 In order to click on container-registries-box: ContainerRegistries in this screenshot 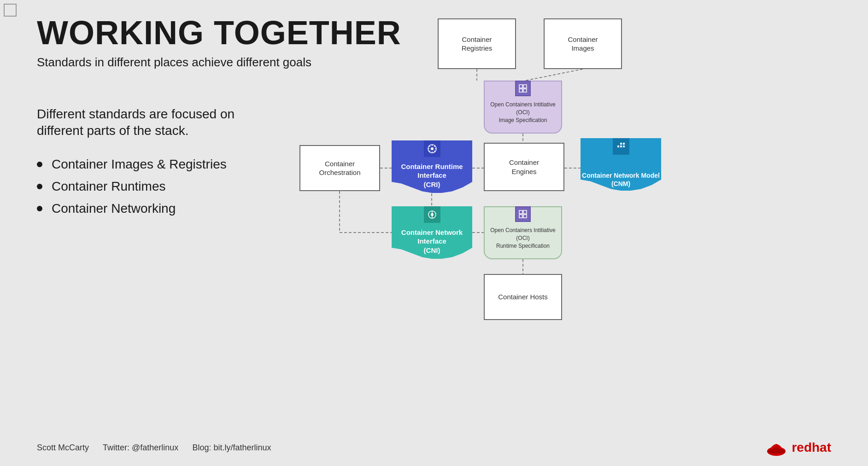, I will do `click(477, 44)`.